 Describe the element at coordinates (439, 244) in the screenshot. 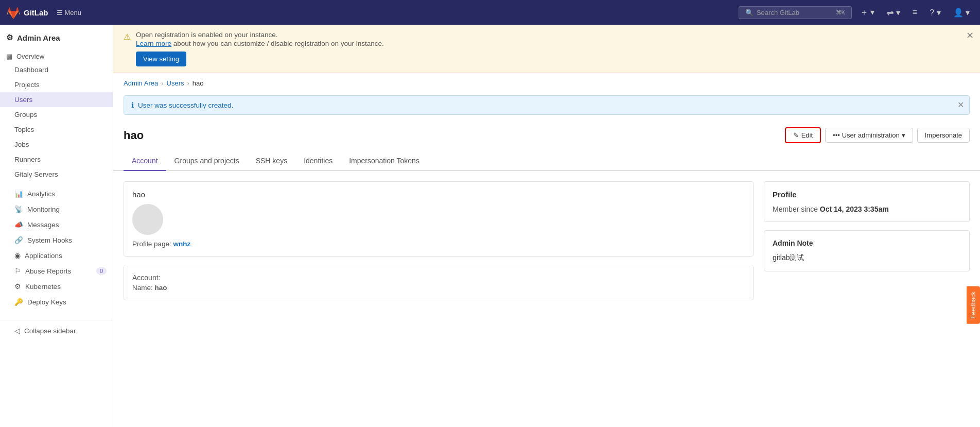

I see `profile-page-info: Profile page: wnhz` at that location.